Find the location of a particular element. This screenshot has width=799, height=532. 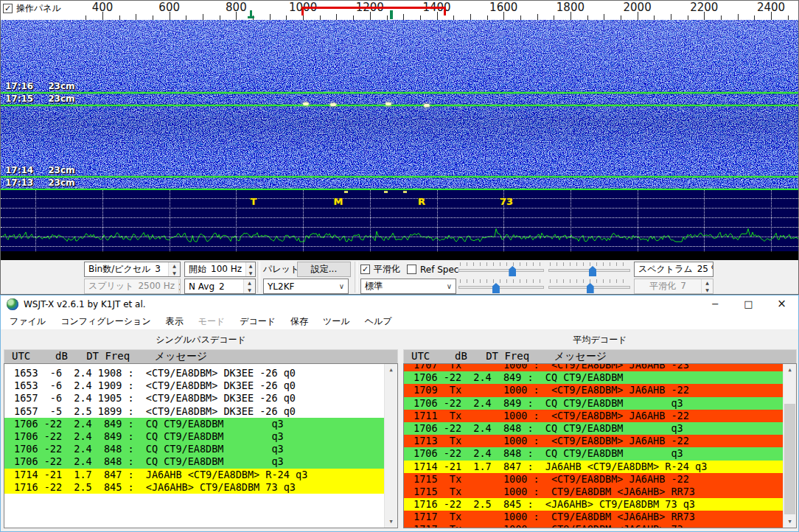

operation-panel-checkbox: ✓ 操作パネル is located at coordinates (34, 9).